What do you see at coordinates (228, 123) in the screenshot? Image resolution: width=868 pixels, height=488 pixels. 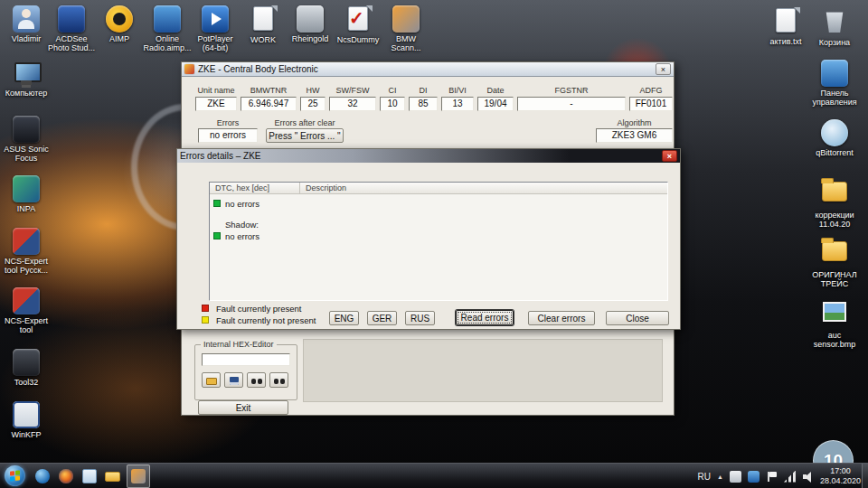 I see `errors-label: Errors` at bounding box center [228, 123].